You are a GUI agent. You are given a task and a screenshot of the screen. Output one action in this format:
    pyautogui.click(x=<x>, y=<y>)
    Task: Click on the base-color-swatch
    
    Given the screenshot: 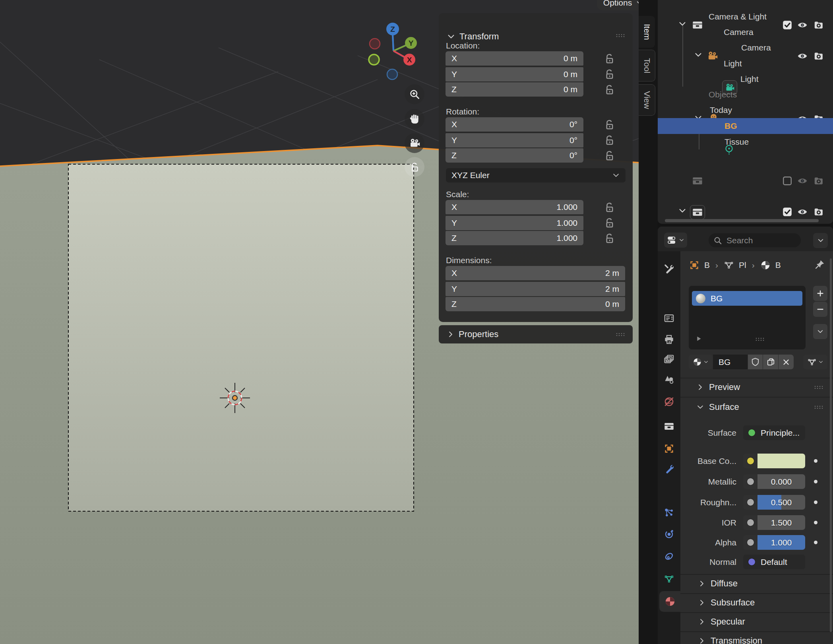 What is the action you would take?
    pyautogui.click(x=781, y=461)
    